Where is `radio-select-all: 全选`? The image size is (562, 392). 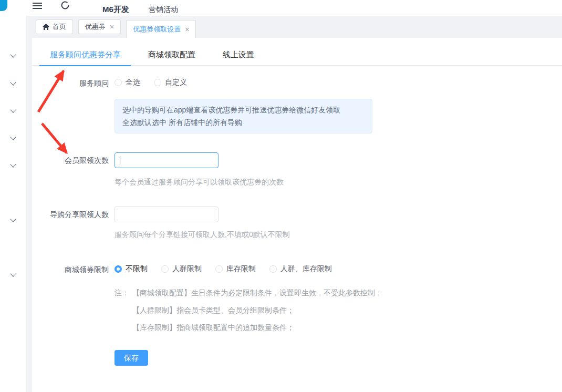
radio-select-all: 全选 is located at coordinates (127, 82).